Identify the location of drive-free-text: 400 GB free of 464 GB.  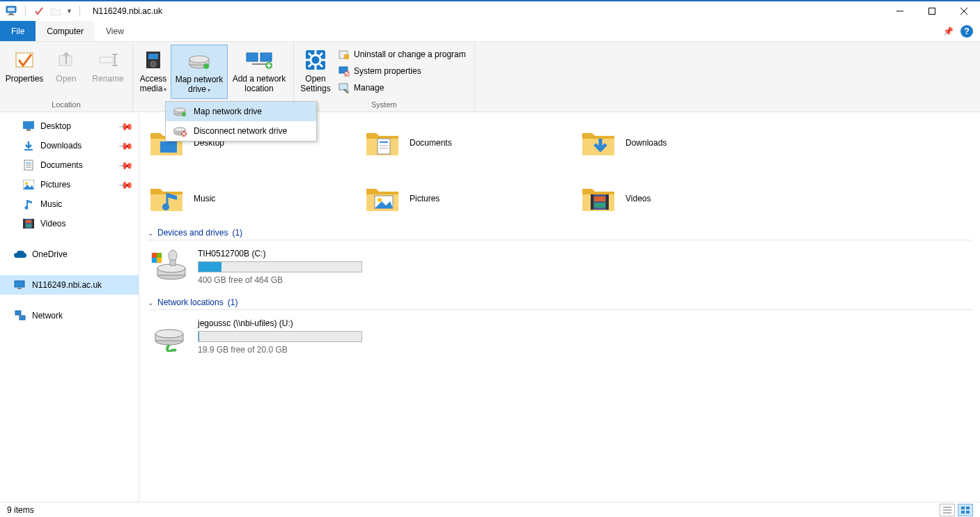
(280, 280).